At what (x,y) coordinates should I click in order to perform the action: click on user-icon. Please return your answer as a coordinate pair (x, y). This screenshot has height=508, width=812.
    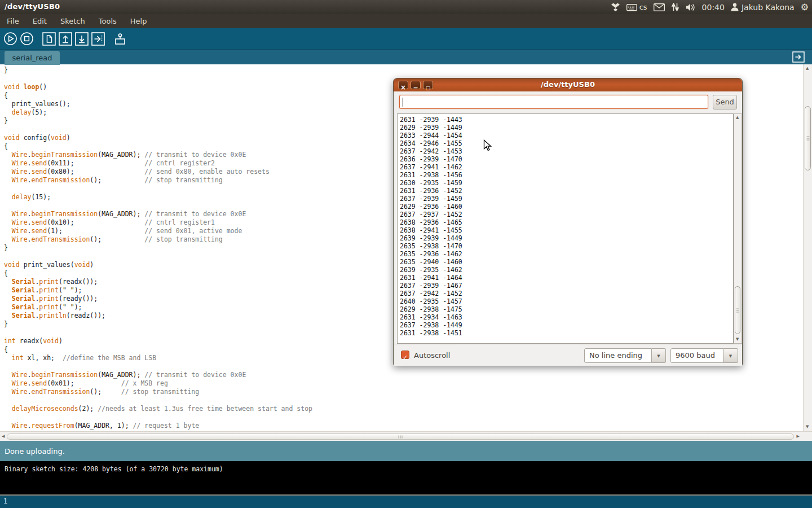
    Looking at the image, I should click on (735, 7).